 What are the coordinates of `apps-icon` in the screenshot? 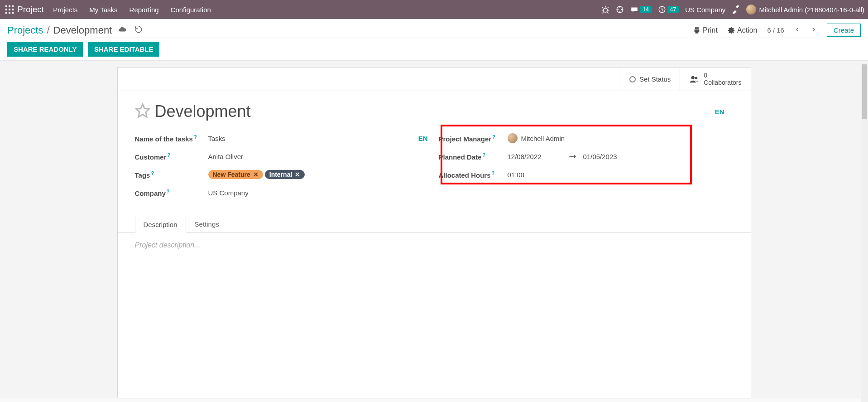 It's located at (10, 10).